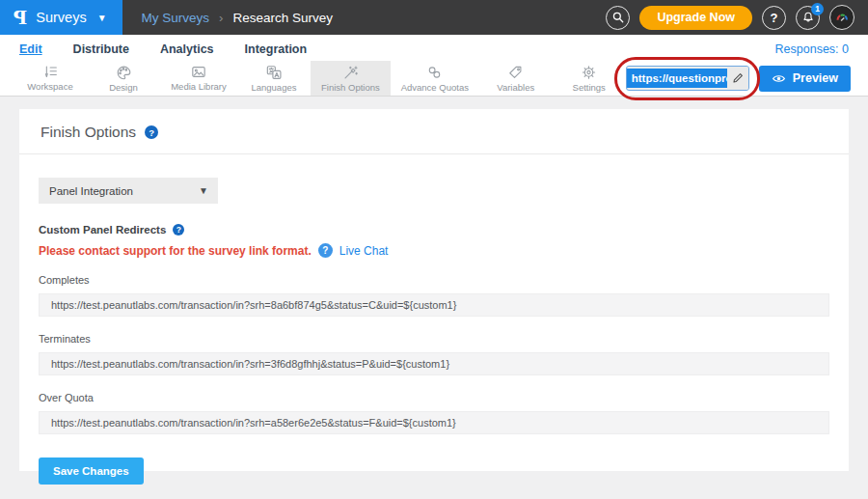 The width and height of the screenshot is (868, 499). What do you see at coordinates (434, 72) in the screenshot?
I see `advance-quotas-chain-icon` at bounding box center [434, 72].